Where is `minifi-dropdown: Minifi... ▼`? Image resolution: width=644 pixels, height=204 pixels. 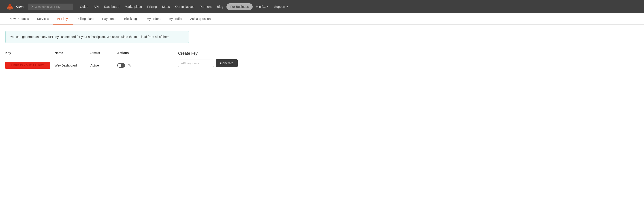
minifi-dropdown: Minifi... ▼ is located at coordinates (262, 6).